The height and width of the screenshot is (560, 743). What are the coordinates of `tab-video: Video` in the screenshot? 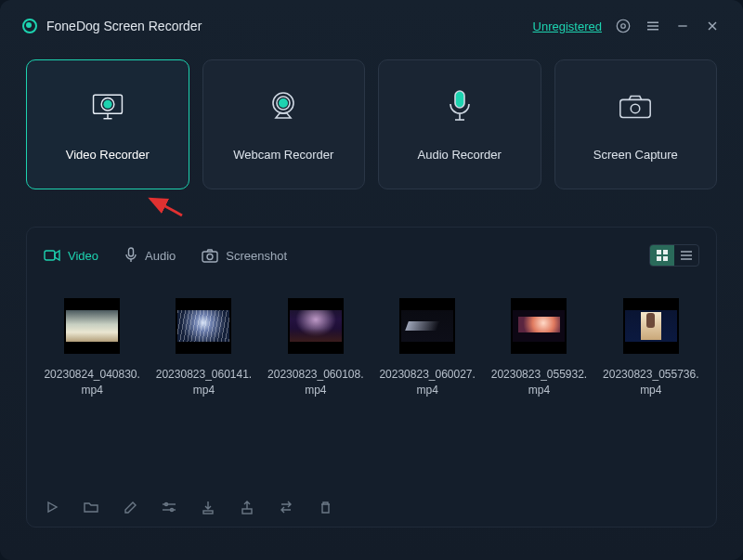 It's located at (71, 256).